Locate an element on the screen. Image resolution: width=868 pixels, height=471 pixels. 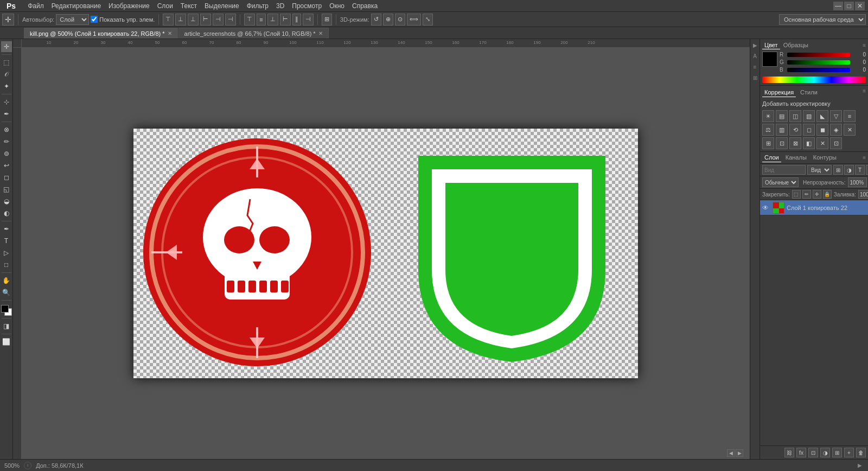
panel-icon-1: ▶ is located at coordinates (755, 45).